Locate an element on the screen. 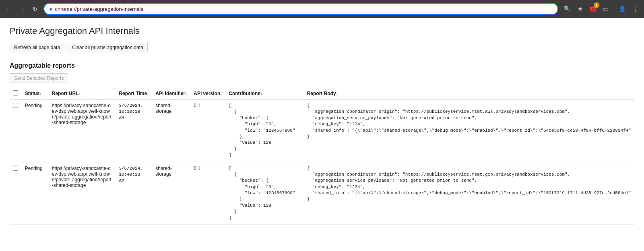  header-api-id-label: API identifier is located at coordinates (170, 93).